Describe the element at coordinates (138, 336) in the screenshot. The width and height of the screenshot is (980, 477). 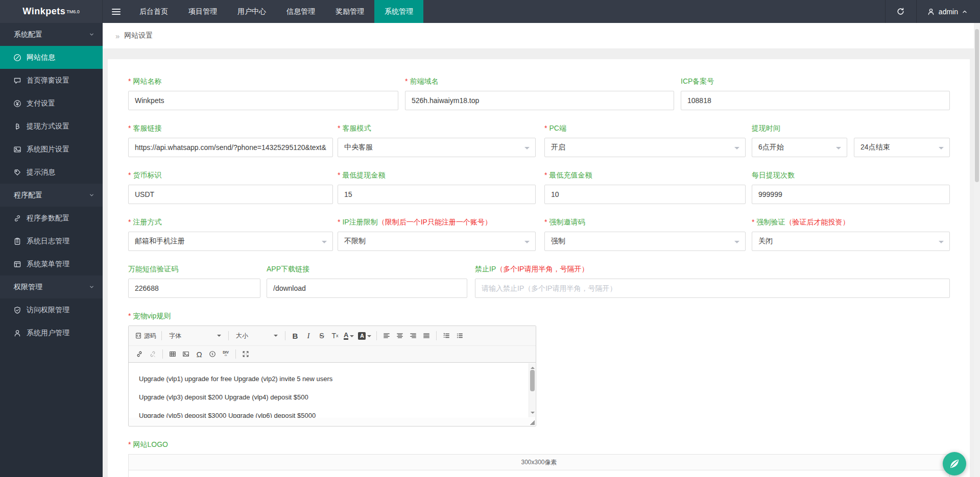
I see `source-icon` at that location.